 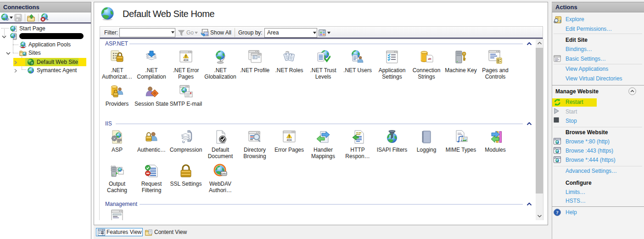 What do you see at coordinates (224, 174) in the screenshot?
I see `svg-text: DAV` at bounding box center [224, 174].